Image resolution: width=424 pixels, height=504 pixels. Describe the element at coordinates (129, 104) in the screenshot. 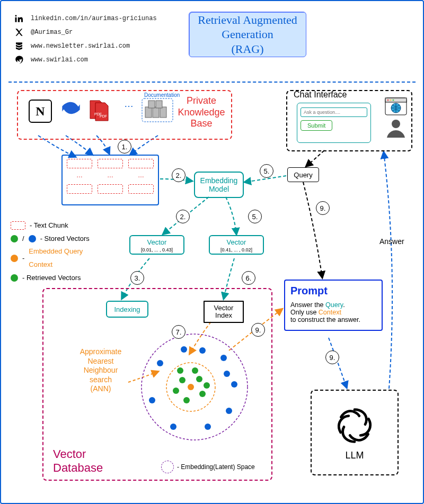

I see `ellipsis: …` at that location.